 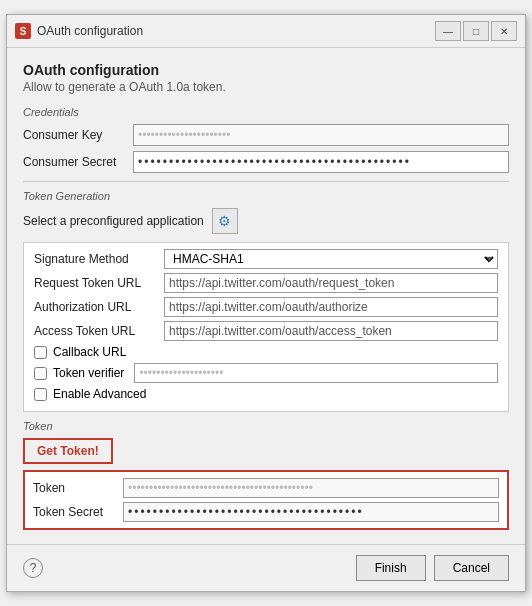 I want to click on footer: ? Finish Cancel, so click(x=266, y=568).